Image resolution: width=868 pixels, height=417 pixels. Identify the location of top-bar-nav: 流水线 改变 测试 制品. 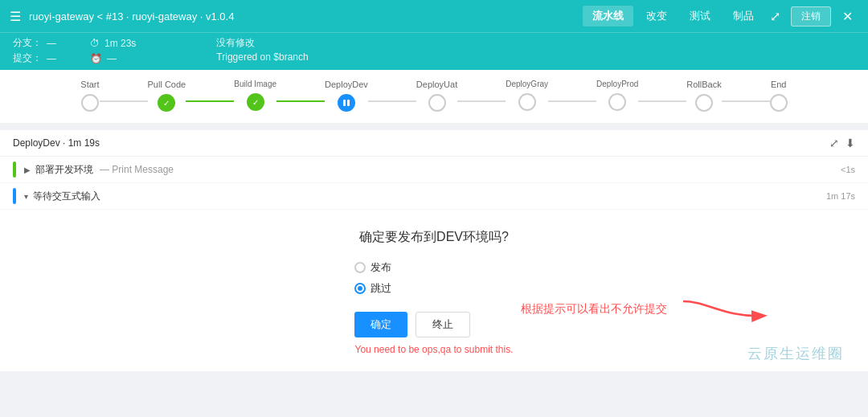
(674, 16).